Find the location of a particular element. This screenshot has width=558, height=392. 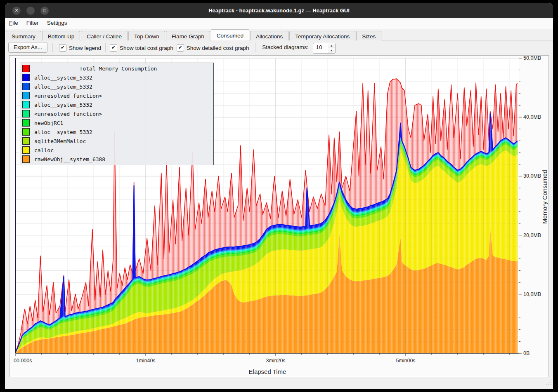

menu-settings: Settings is located at coordinates (57, 23).